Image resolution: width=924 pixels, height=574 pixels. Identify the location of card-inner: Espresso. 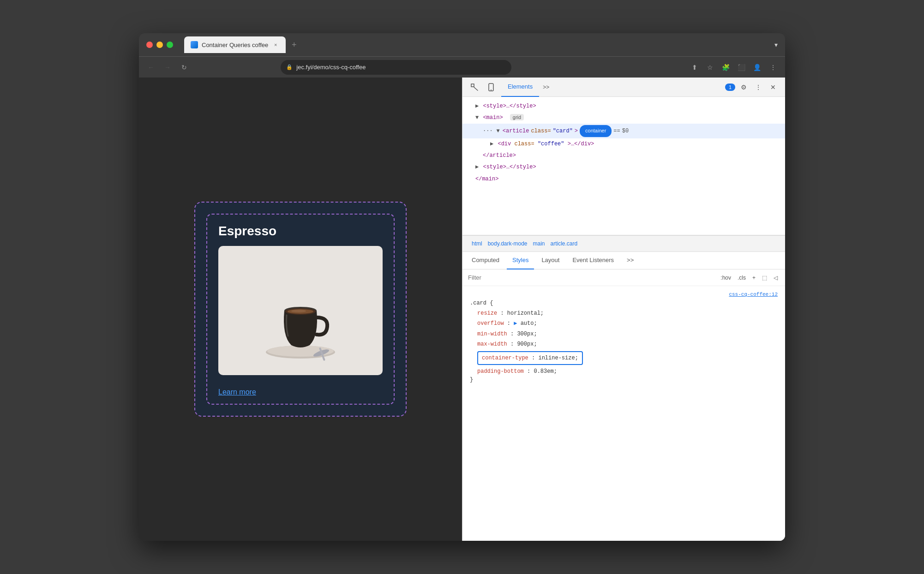
(300, 309).